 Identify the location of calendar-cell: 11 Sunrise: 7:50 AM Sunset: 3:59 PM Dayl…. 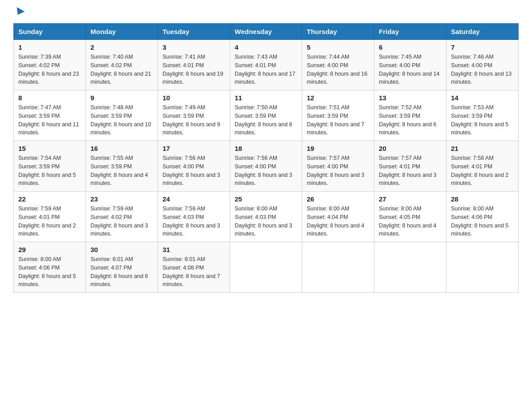
(266, 116).